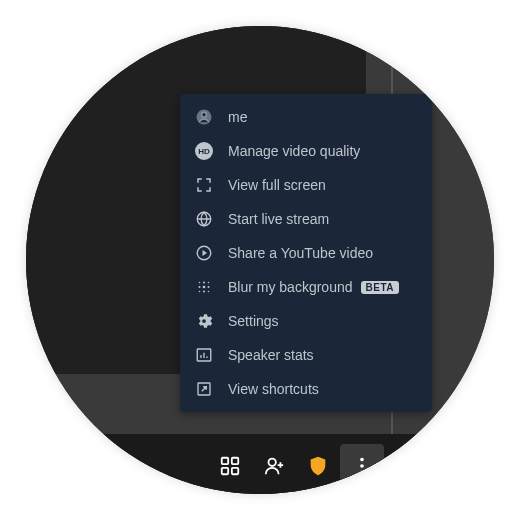  Describe the element at coordinates (278, 219) in the screenshot. I see `menu-label: Start live stream` at that location.